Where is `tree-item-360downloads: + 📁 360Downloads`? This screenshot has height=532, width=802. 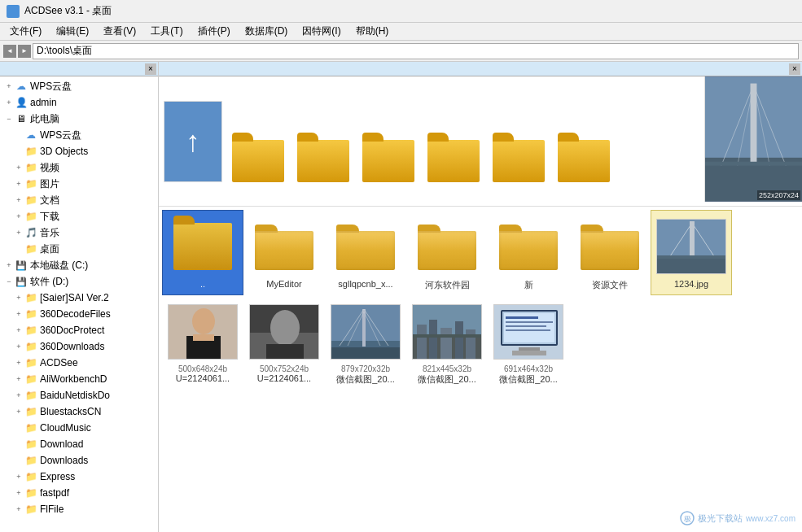 tree-item-360downloads: + 📁 360Downloads is located at coordinates (79, 347).